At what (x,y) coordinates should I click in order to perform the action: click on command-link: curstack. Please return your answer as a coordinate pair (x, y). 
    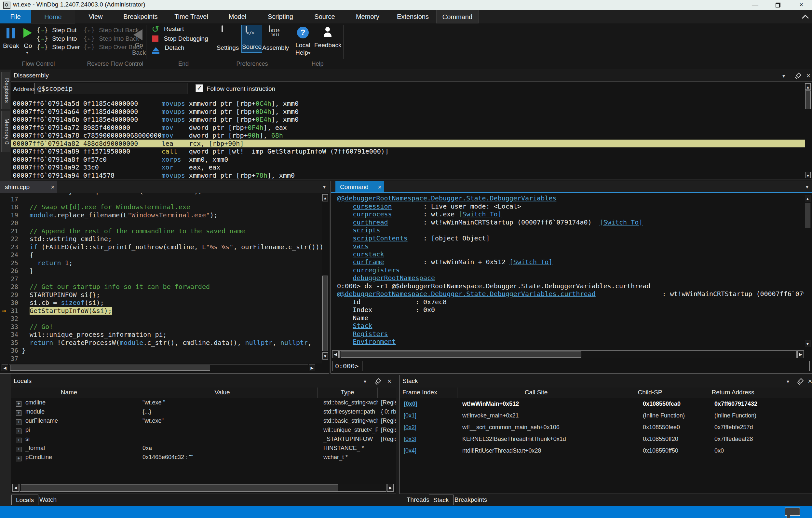
    Looking at the image, I should click on (368, 254).